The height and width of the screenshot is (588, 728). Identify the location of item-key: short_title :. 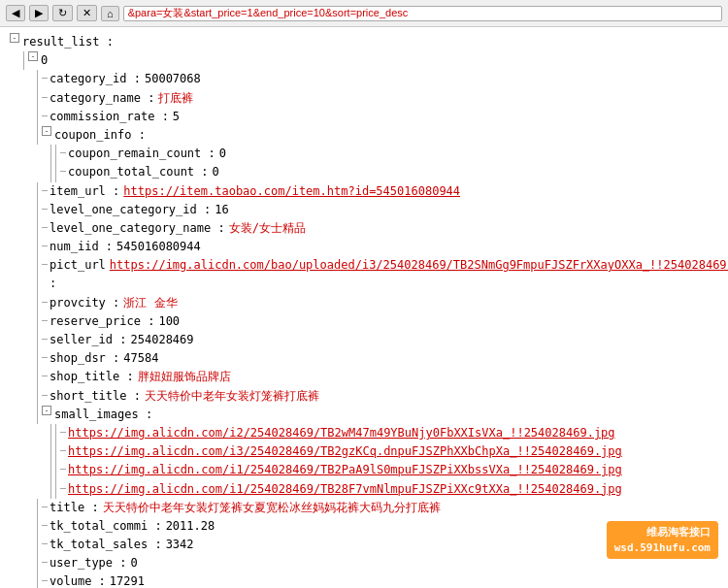
(95, 396).